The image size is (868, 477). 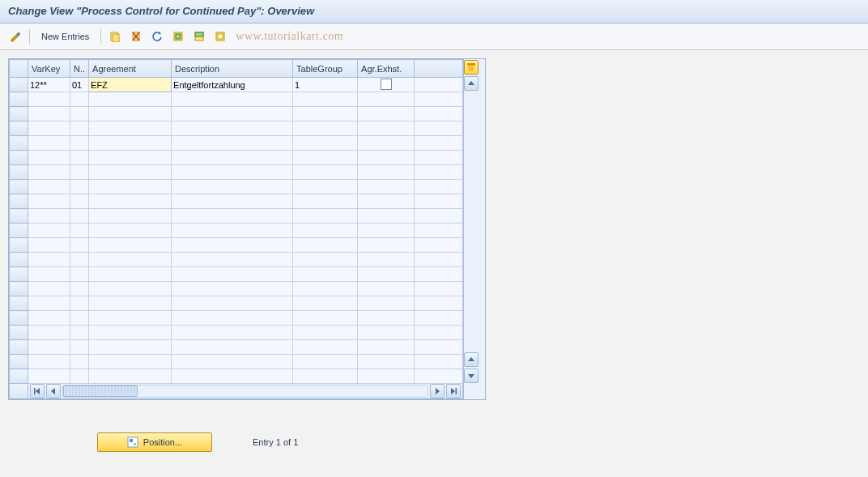 What do you see at coordinates (453, 391) in the screenshot?
I see `scroll-last-button` at bounding box center [453, 391].